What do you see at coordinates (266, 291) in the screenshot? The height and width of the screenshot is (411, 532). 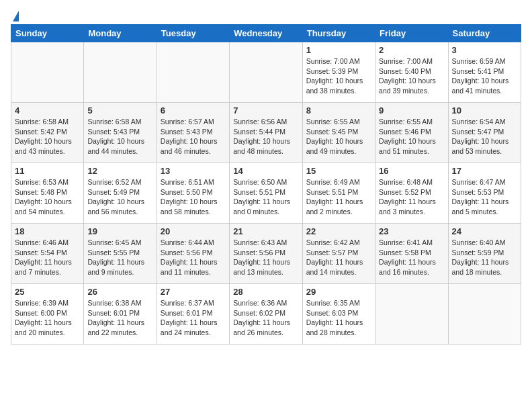 I see `day-number: 28` at bounding box center [266, 291].